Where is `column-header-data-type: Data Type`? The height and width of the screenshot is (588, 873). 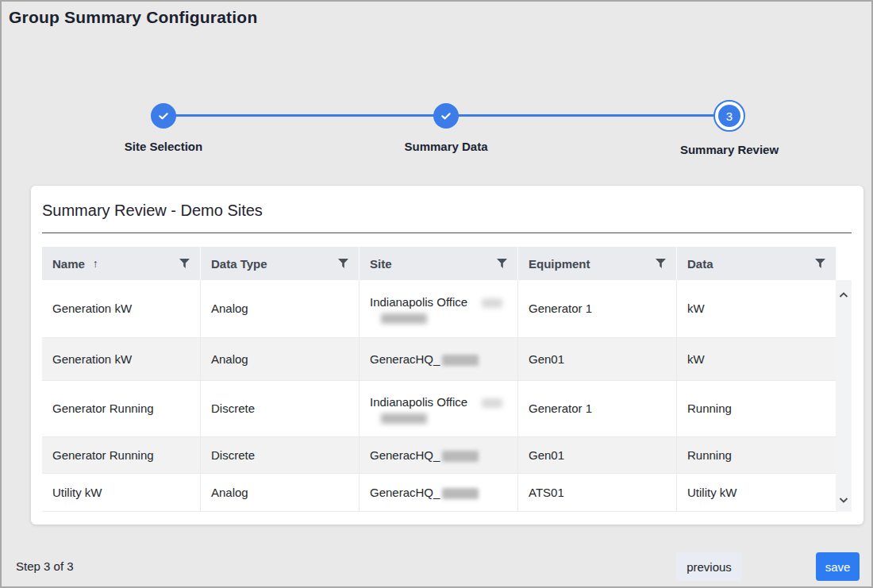 column-header-data-type: Data Type is located at coordinates (280, 263).